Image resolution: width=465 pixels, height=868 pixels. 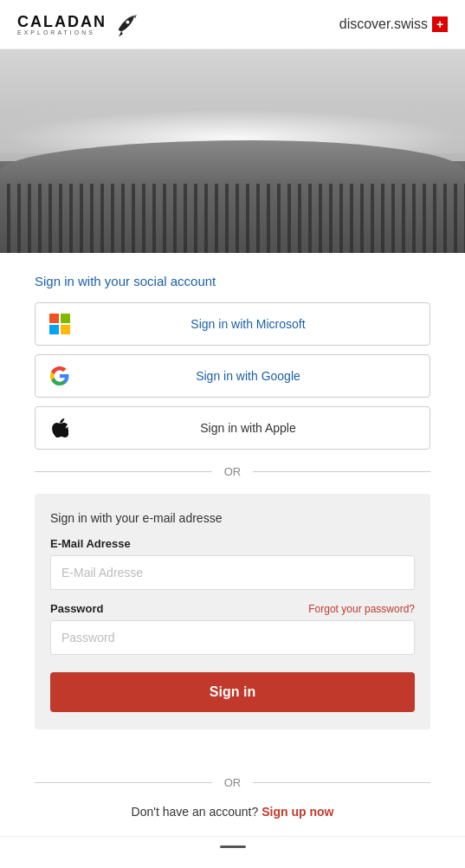 What do you see at coordinates (60, 376) in the screenshot?
I see `google-icon` at bounding box center [60, 376].